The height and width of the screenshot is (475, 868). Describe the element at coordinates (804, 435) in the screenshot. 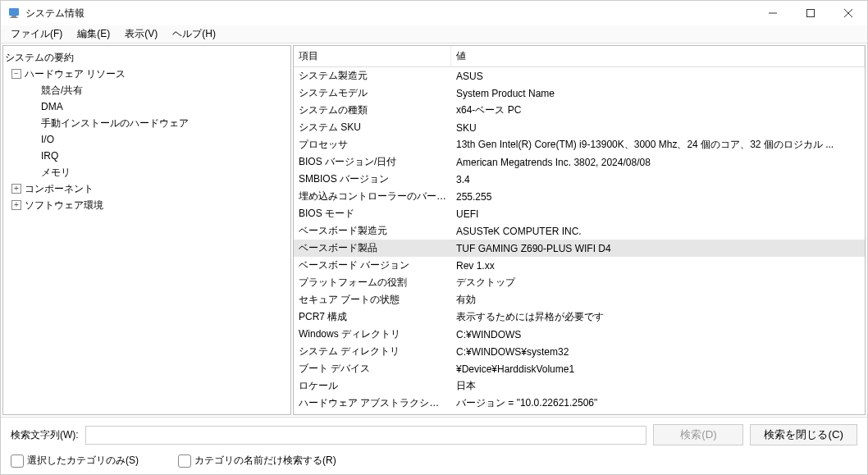

I see `close-find-button: 検索を閉じる(C)` at that location.